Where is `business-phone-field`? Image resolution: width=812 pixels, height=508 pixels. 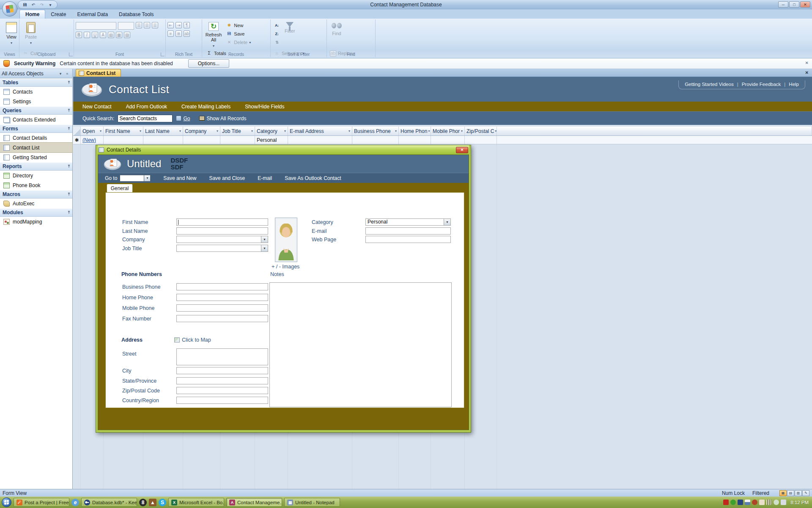 business-phone-field is located at coordinates (222, 287).